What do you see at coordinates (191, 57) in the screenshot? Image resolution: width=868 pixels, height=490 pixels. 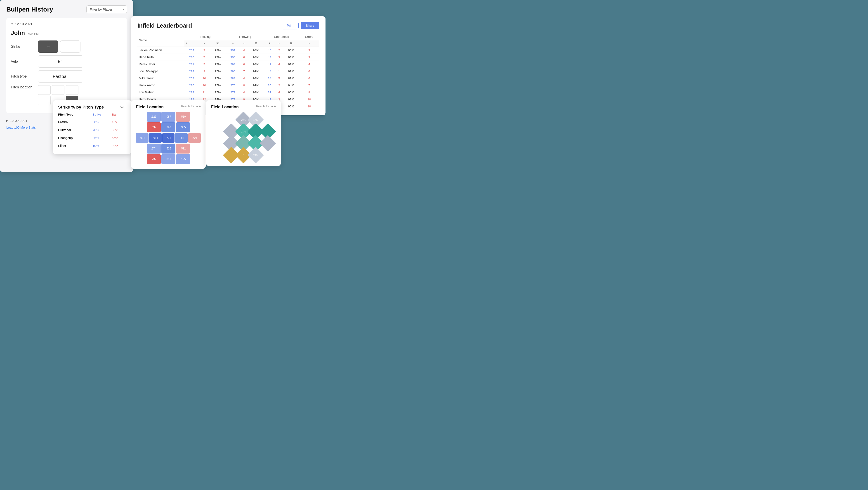 I see `f-plus: 230` at bounding box center [191, 57].